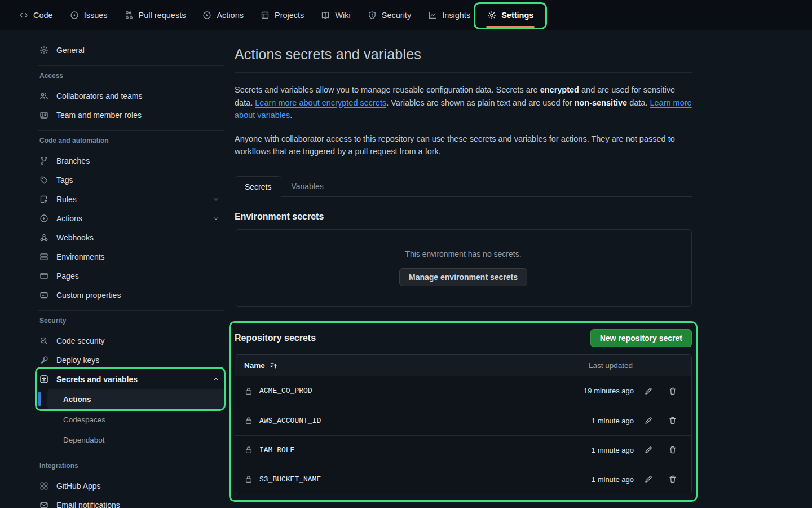  What do you see at coordinates (223, 15) in the screenshot?
I see `nav-tab-actions: Actions` at bounding box center [223, 15].